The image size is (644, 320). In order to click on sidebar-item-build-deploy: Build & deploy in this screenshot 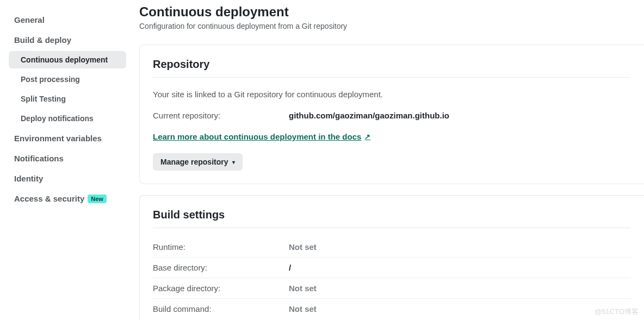, I will do `click(67, 40)`.